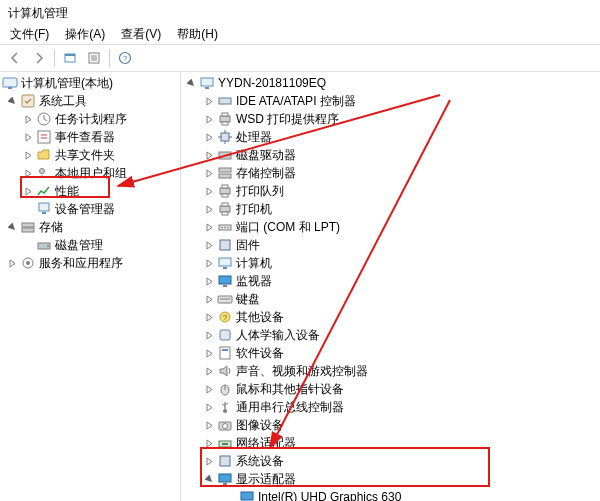 This screenshot has width=600, height=501. Describe the element at coordinates (390, 371) in the screenshot. I see `device-sound: 声音、视频和游戏控制器` at that location.